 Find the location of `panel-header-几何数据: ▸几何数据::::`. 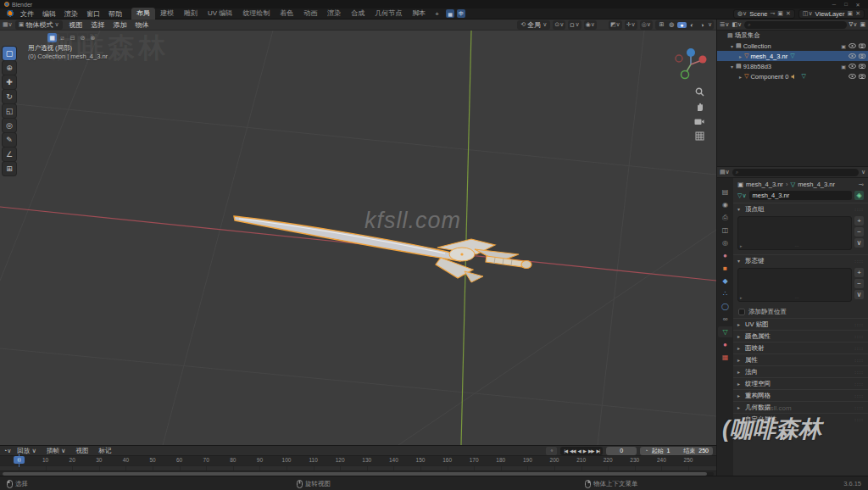

panel-header-几何数据: ▸几何数据:::: is located at coordinates (800, 407).